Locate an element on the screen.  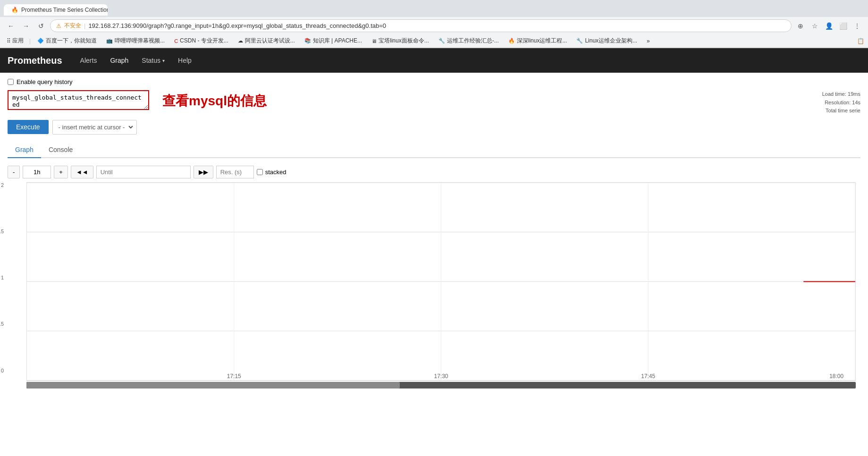
bookmark-bilibili: 📺 哔哩哔哩弹幕视频... is located at coordinates (135, 41).